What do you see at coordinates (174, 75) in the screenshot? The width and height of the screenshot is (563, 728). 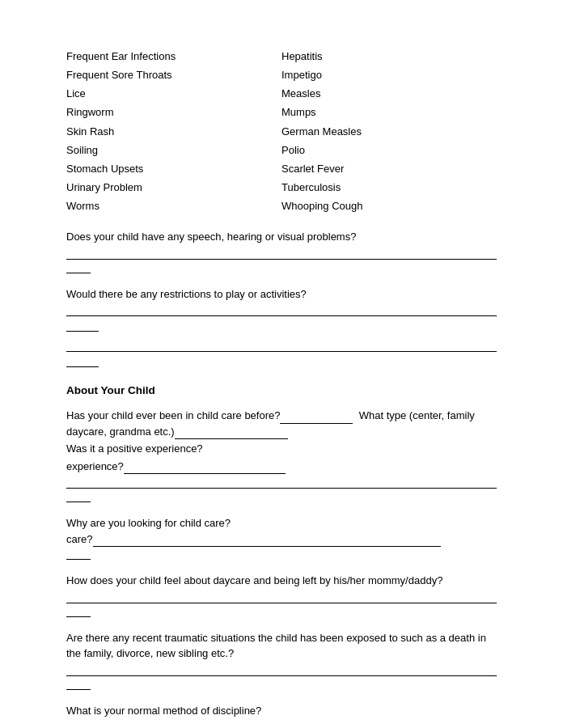 I see `left-condition-item: Frequent Sore Throats` at bounding box center [174, 75].